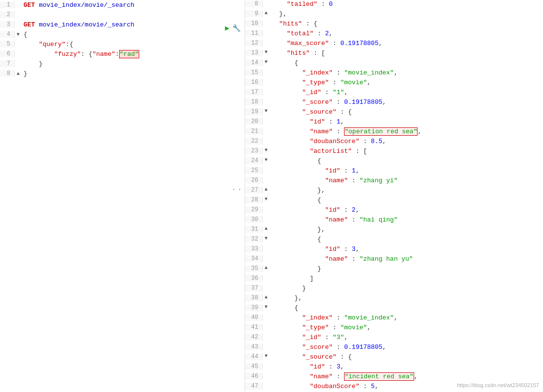 The height and width of the screenshot is (392, 543). I want to click on r-line-num-25: 25, so click(254, 171).